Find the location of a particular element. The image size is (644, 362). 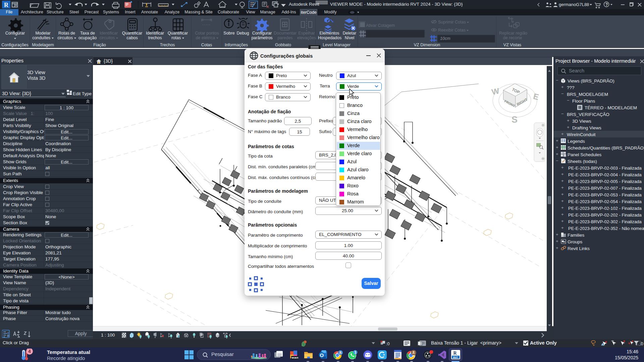

svg-text: S is located at coordinates (515, 120).